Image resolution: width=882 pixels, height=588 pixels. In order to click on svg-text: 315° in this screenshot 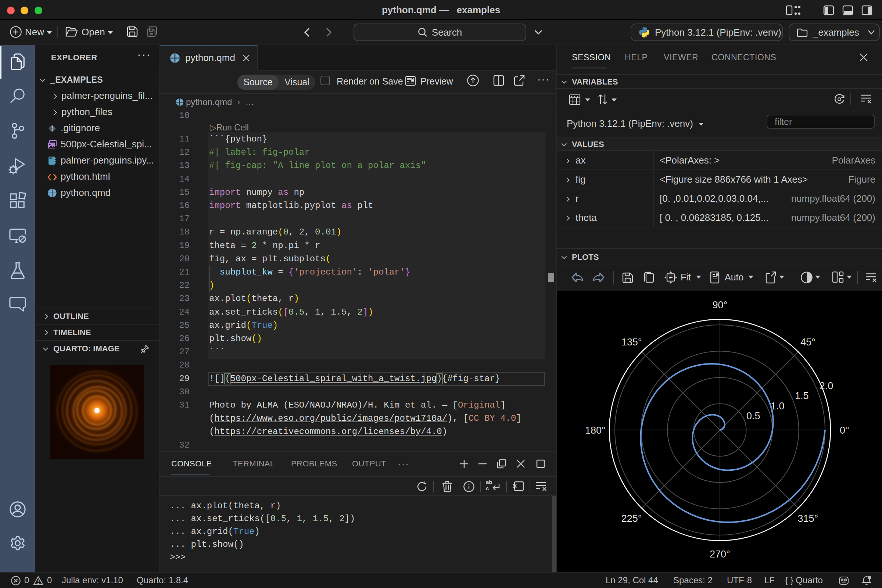, I will do `click(808, 518)`.